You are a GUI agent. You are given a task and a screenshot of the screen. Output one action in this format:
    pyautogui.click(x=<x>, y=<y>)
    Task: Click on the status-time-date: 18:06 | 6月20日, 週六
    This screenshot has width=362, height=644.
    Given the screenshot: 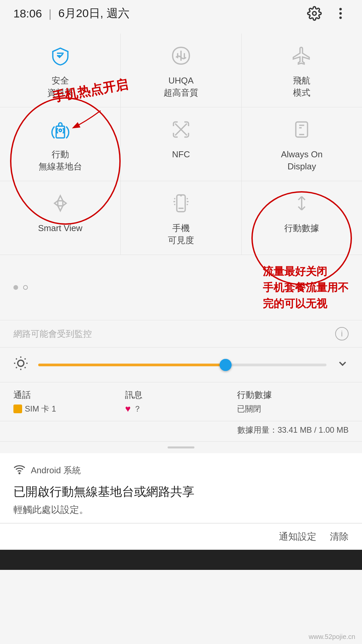 What is the action you would take?
    pyautogui.click(x=71, y=13)
    